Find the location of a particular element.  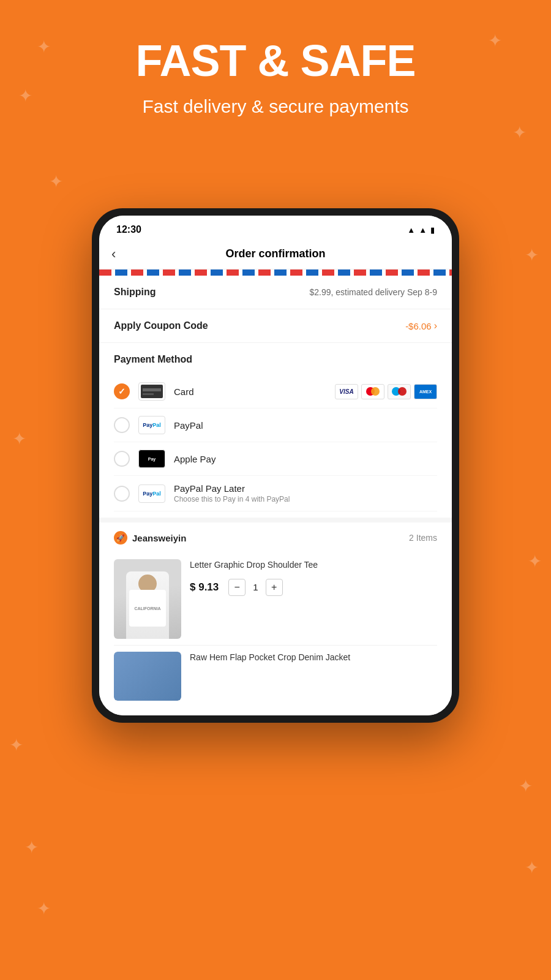

signal-icon: ▲ is located at coordinates (422, 230).